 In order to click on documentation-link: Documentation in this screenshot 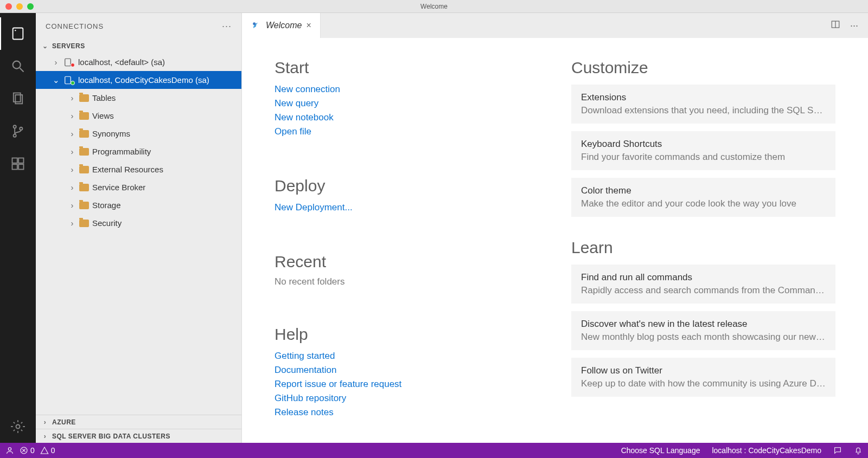, I will do `click(407, 370)`.